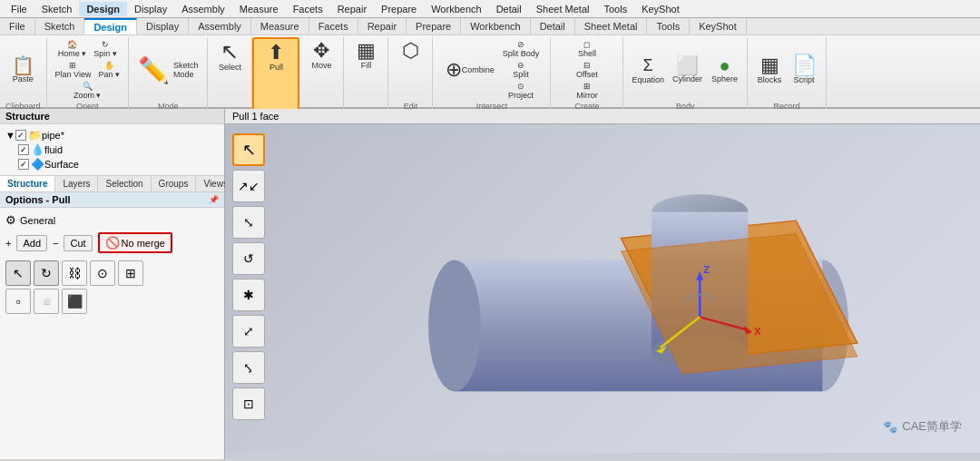  What do you see at coordinates (352, 9) in the screenshot?
I see `menu-repair: Repair` at bounding box center [352, 9].